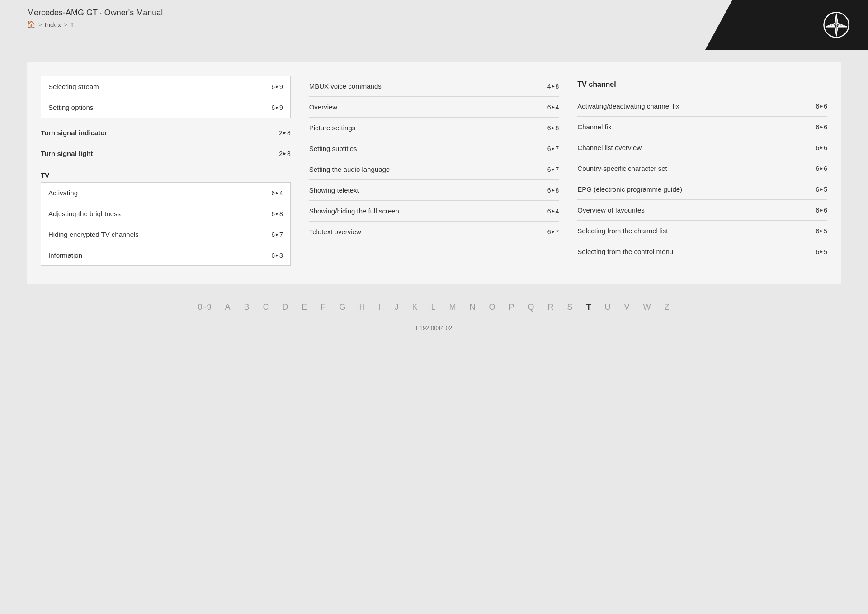 The width and height of the screenshot is (868, 614). What do you see at coordinates (157, 108) in the screenshot?
I see `entry-label: Setting options` at bounding box center [157, 108].